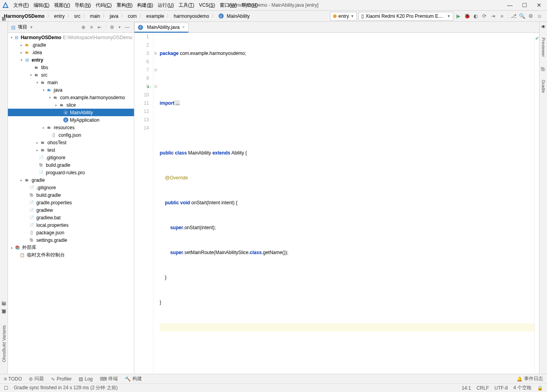 Image resolution: width=547 pixels, height=392 pixels. Describe the element at coordinates (85, 379) in the screenshot. I see `toolwin-log-button: ▤ Log` at that location.